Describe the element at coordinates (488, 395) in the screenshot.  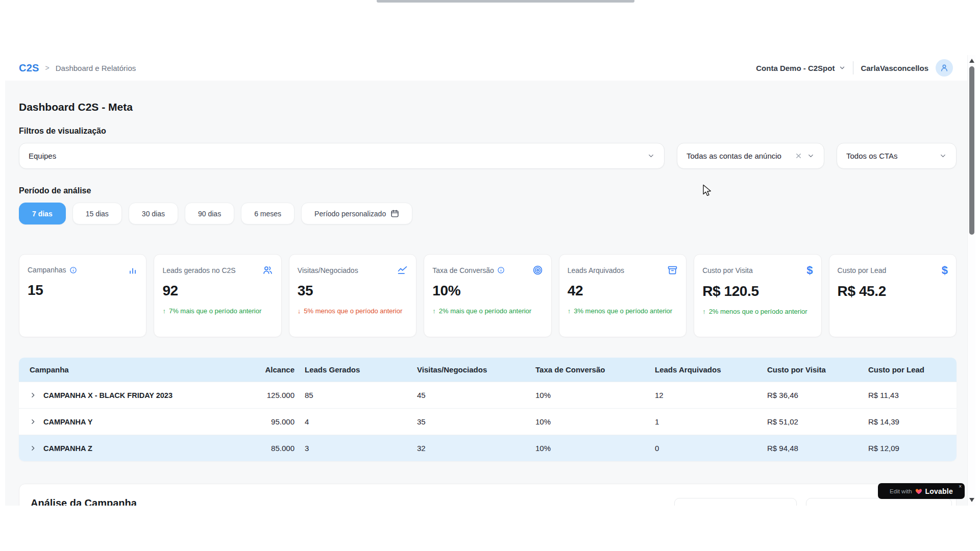
I see `table-row-campanha-x: CAMPANHA X - BLACK FRIDAY 2023 125.000 8…` at that location.